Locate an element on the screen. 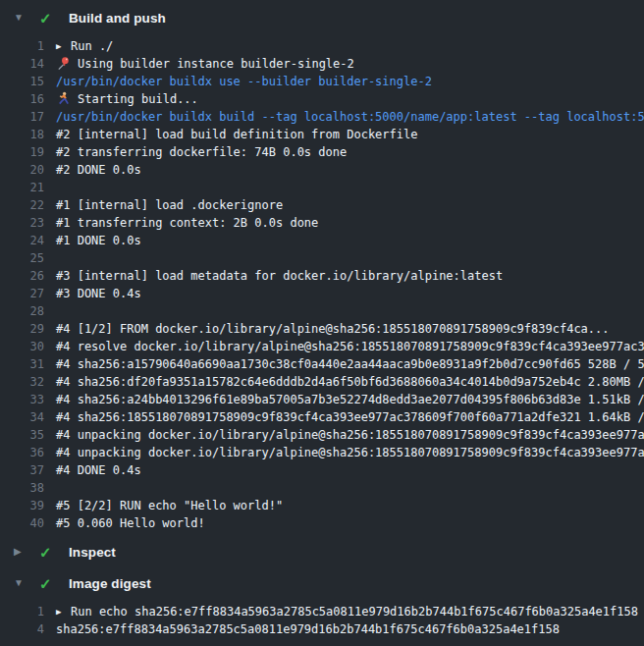 This screenshot has height=646, width=644. log-line-text: #5 0.060 Hello world! is located at coordinates (131, 523).